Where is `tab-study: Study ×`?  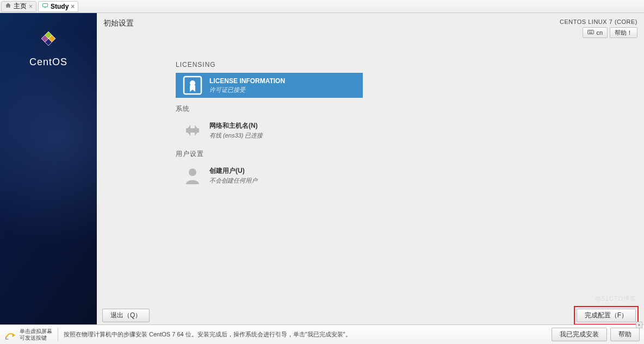 tab-study: Study × is located at coordinates (58, 7).